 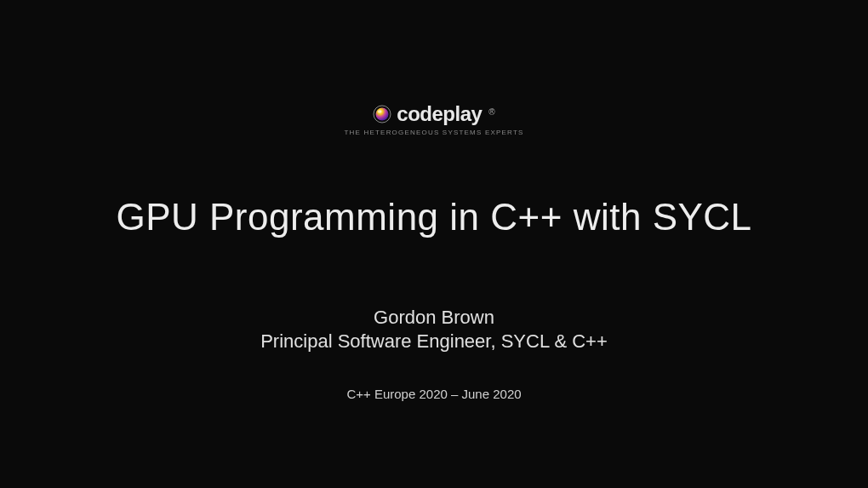 I want to click on author-block: Gordon Brown Principal Software Engineer…, so click(x=434, y=330).